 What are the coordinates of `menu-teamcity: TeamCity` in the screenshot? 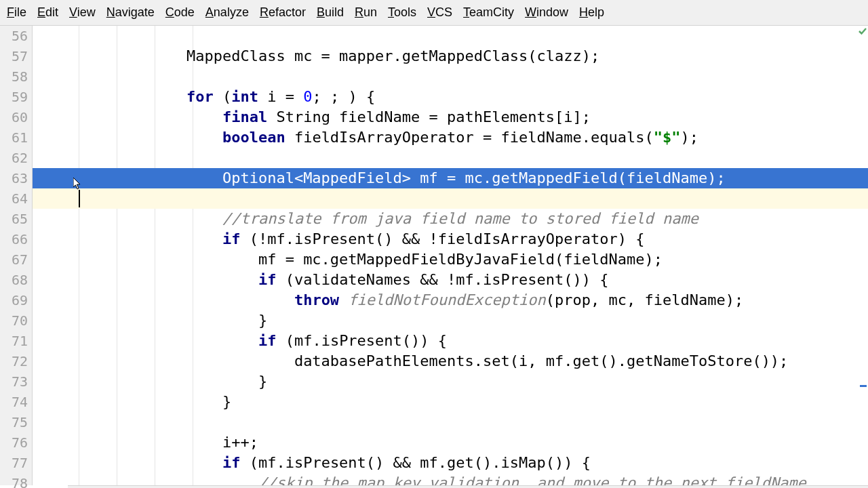 It's located at (488, 12).